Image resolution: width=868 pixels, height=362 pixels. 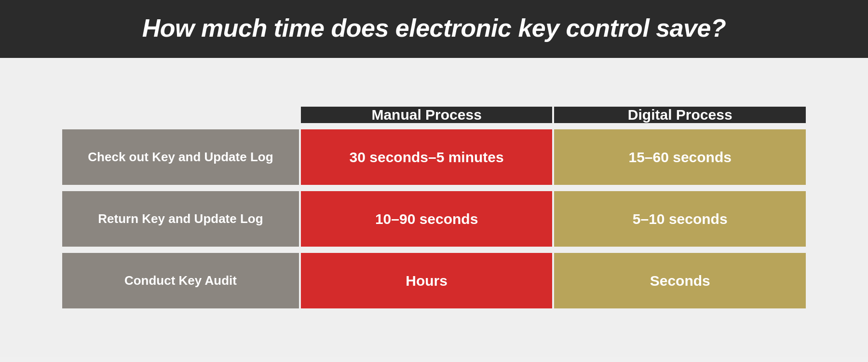 What do you see at coordinates (680, 115) in the screenshot?
I see `col-header-digital: Digital Process` at bounding box center [680, 115].